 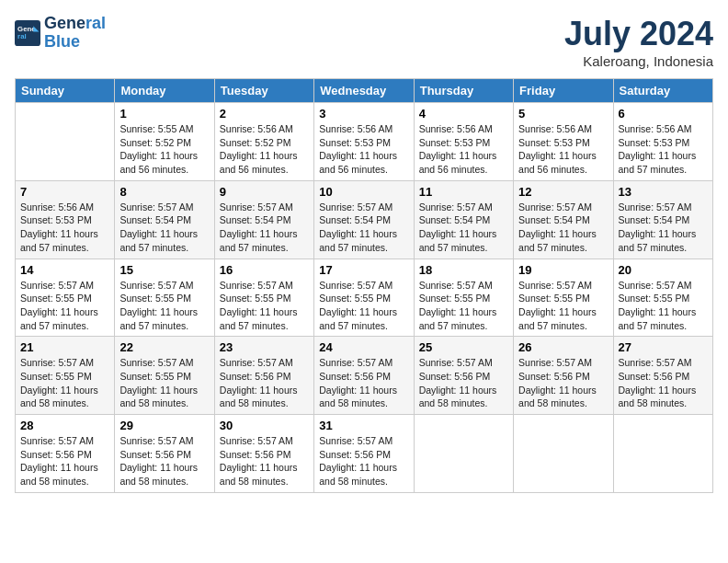 What do you see at coordinates (264, 375) in the screenshot?
I see `calendar-cell: 23Sunrise: 5:57 AM Sunset: 5:56 PM Dayli…` at bounding box center [264, 375].